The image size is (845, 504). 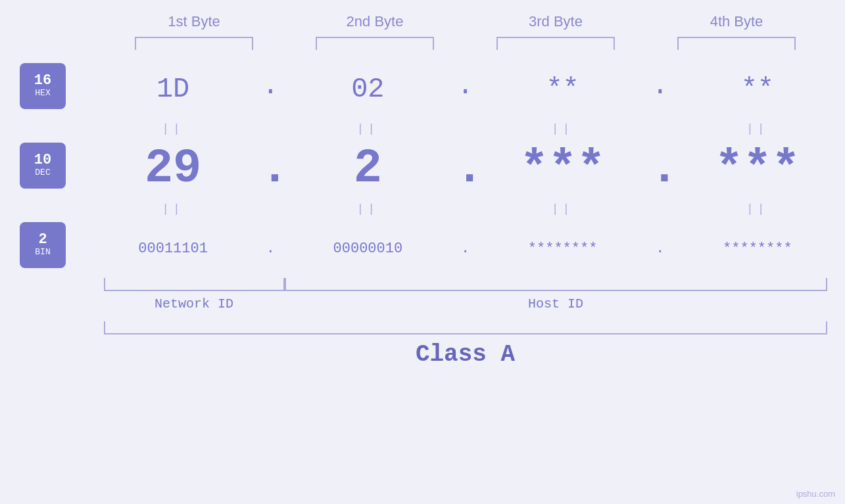 What do you see at coordinates (43, 169) in the screenshot?
I see `dec-badge-wrapper: 10 DEC` at bounding box center [43, 169].